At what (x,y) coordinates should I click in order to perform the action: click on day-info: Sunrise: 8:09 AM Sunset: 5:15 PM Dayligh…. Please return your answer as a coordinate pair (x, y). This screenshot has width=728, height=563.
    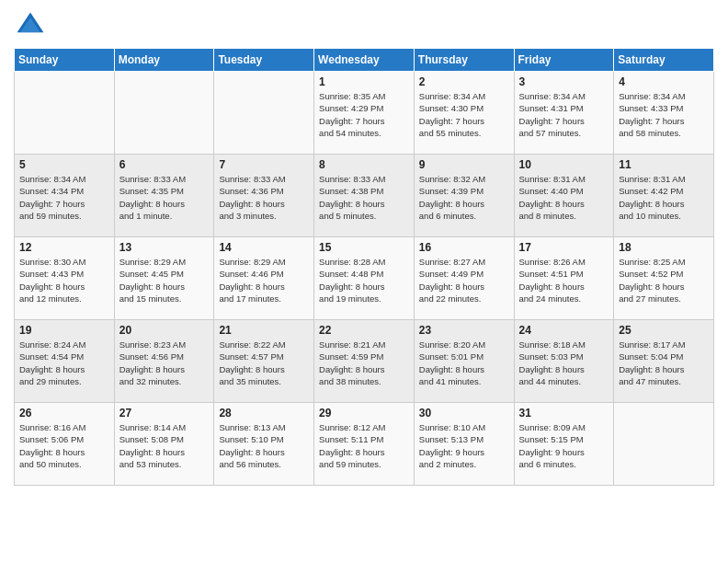
    Looking at the image, I should click on (564, 445).